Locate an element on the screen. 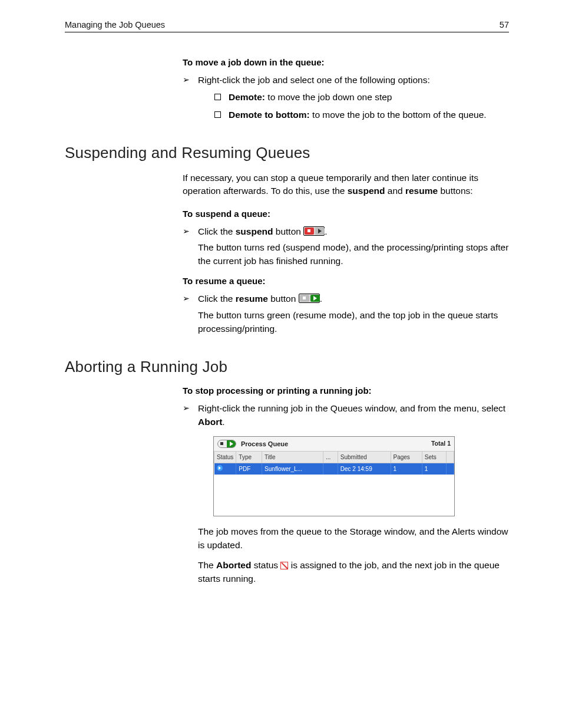 This screenshot has width=562, height=728. step-click-resume: Click the resume button . The button tur… is located at coordinates (346, 314).